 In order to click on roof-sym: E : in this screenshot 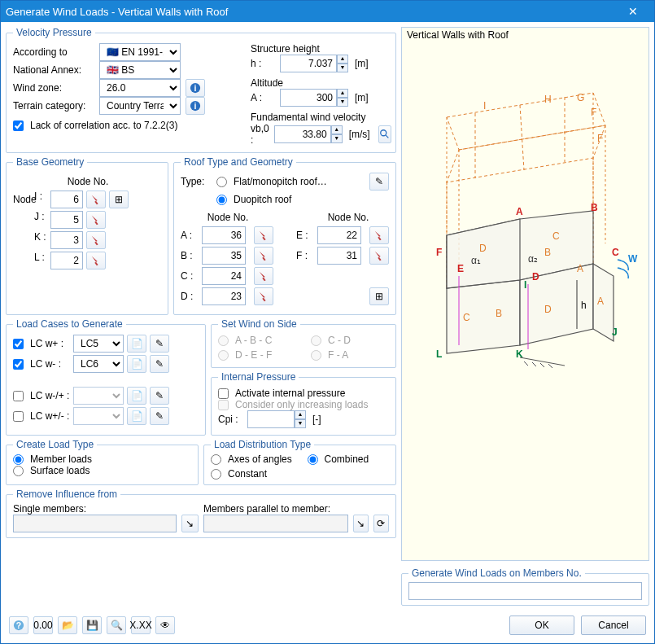, I will do `click(305, 235)`.